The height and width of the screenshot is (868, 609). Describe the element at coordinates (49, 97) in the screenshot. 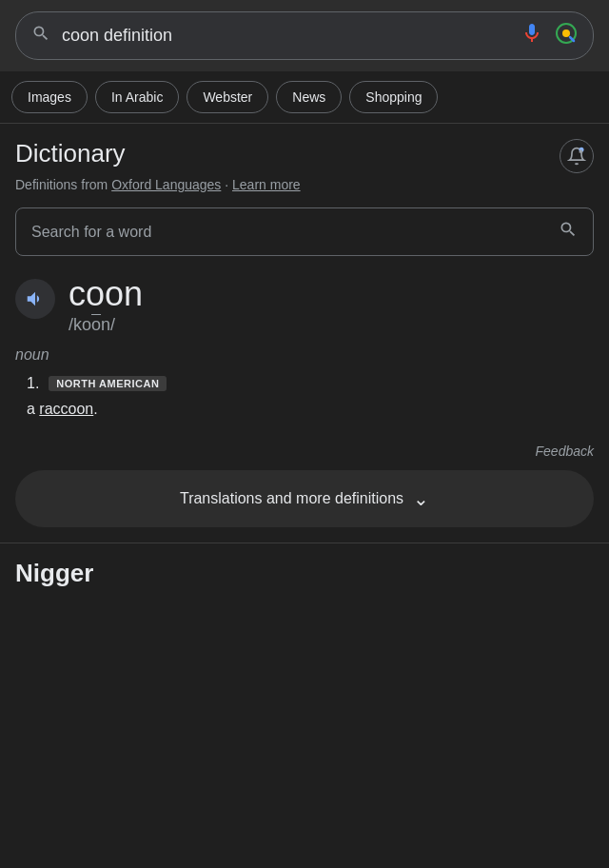

I see `tab-images: Images` at that location.